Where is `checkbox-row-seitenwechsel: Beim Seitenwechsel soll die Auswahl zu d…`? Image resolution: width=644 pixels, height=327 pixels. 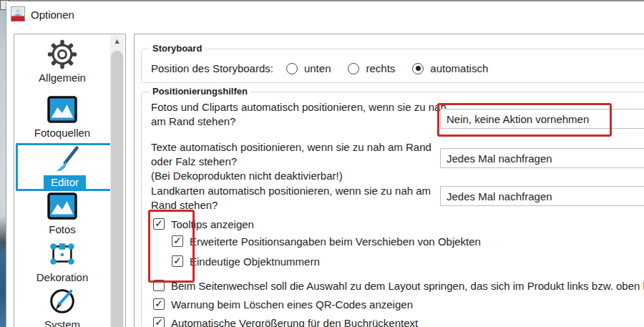 checkbox-row-seitenwechsel: Beim Seitenwechsel soll die Auswahl zu d… is located at coordinates (399, 285).